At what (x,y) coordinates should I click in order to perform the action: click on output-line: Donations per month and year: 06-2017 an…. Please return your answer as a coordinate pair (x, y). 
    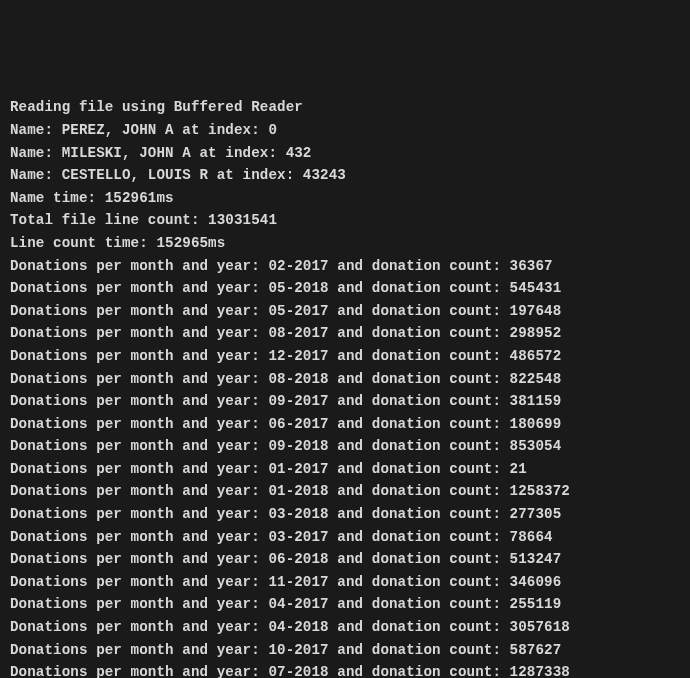
    Looking at the image, I should click on (345, 424).